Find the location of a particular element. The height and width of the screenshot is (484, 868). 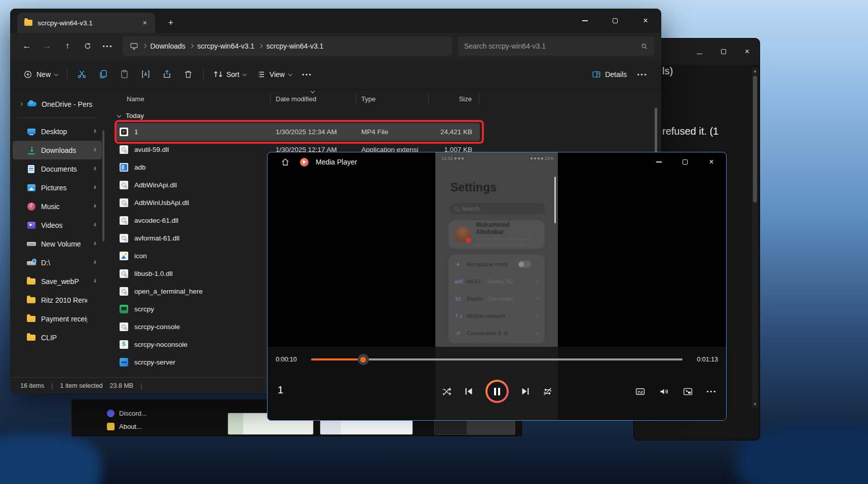

terminal-close-button: × is located at coordinates (747, 52).